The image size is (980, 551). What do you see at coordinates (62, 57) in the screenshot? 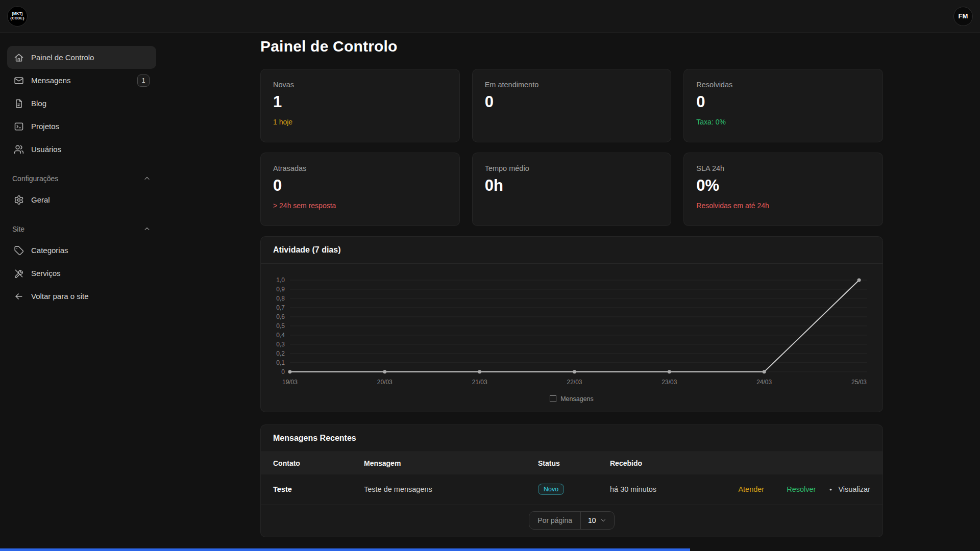
I see `sidebar-item-label: Painel de Controlo` at bounding box center [62, 57].